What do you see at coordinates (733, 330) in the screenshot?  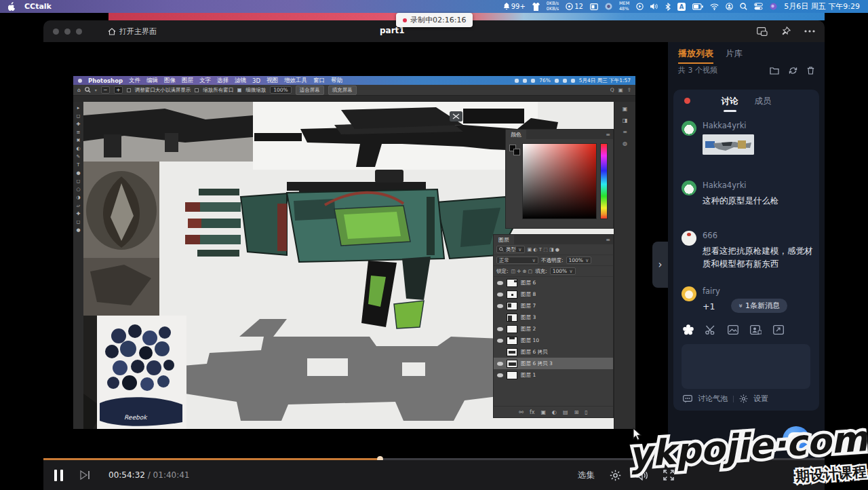 I see `image-upload-icon` at bounding box center [733, 330].